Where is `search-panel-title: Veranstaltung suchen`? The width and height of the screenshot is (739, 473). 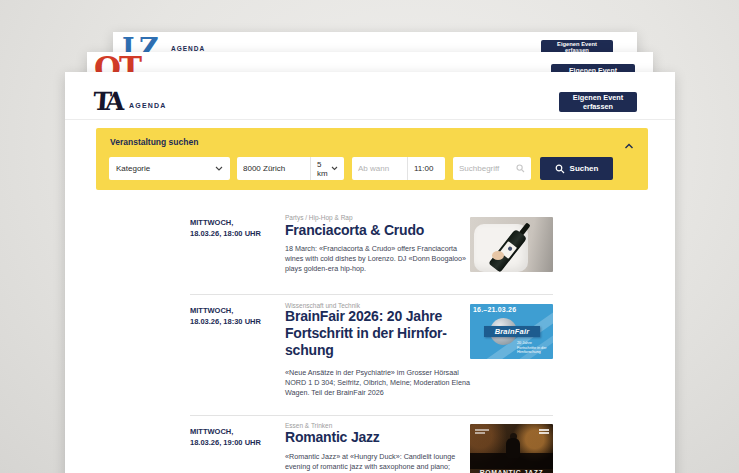
search-panel-title: Veranstaltung suchen is located at coordinates (154, 142).